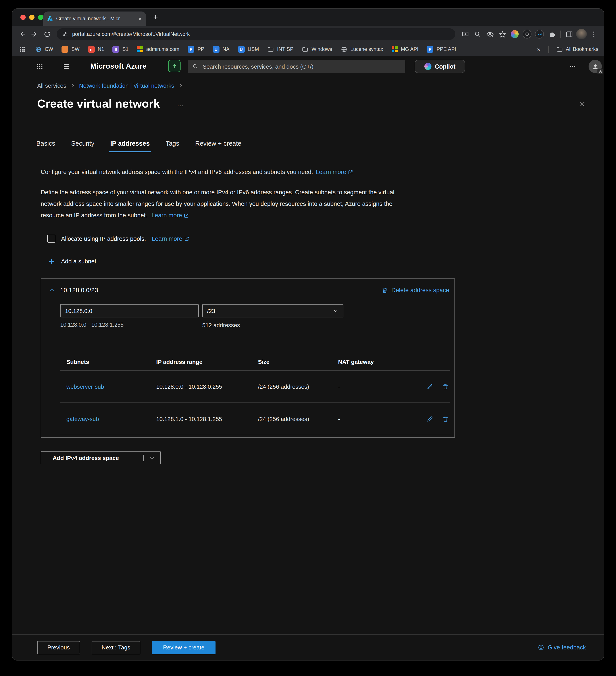 Image resolution: width=616 pixels, height=676 pixels. Describe the element at coordinates (442, 49) in the screenshot. I see `bookmark-item: P PPE API` at that location.